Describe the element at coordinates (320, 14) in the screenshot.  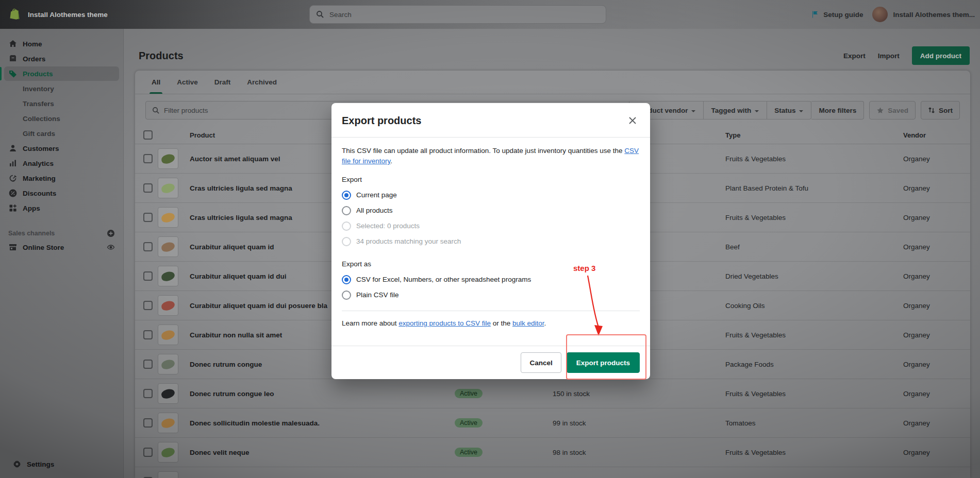
I see `search-icon` at that location.